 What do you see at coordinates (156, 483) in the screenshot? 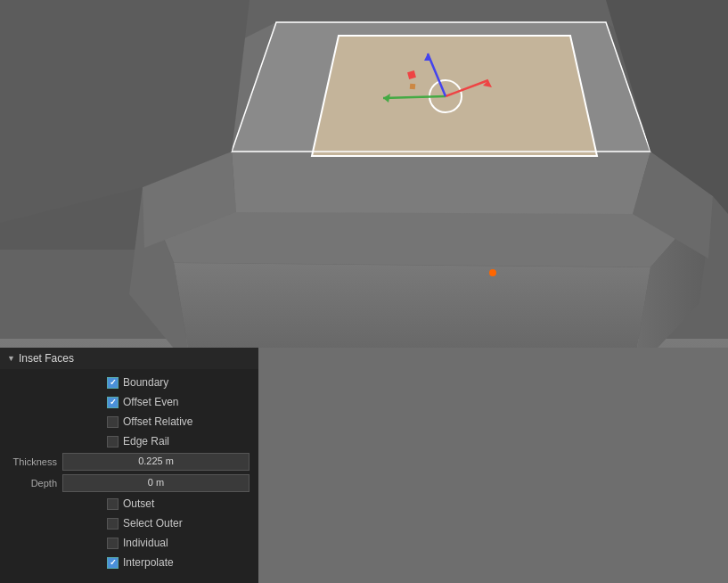
I see `depth-field-container: 0 m` at bounding box center [156, 483].